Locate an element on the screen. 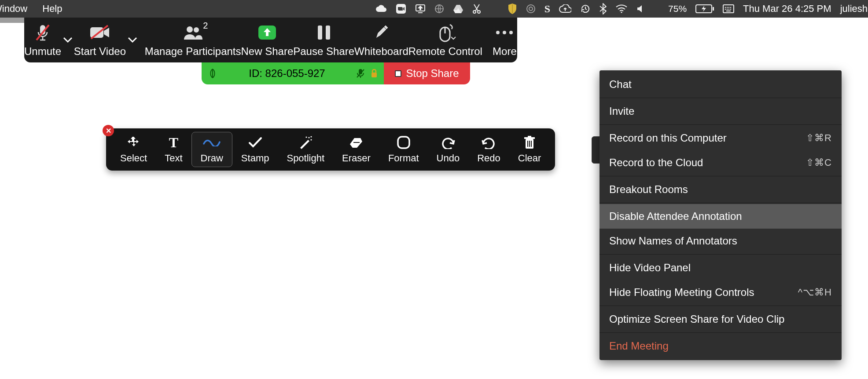  battery-charging-icon is located at coordinates (705, 9).